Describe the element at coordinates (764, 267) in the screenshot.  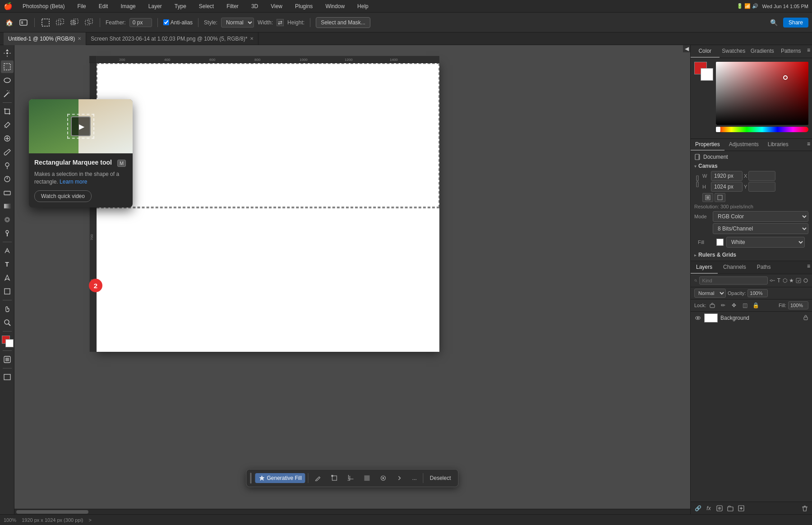
I see `tab-paths: Paths` at that location.